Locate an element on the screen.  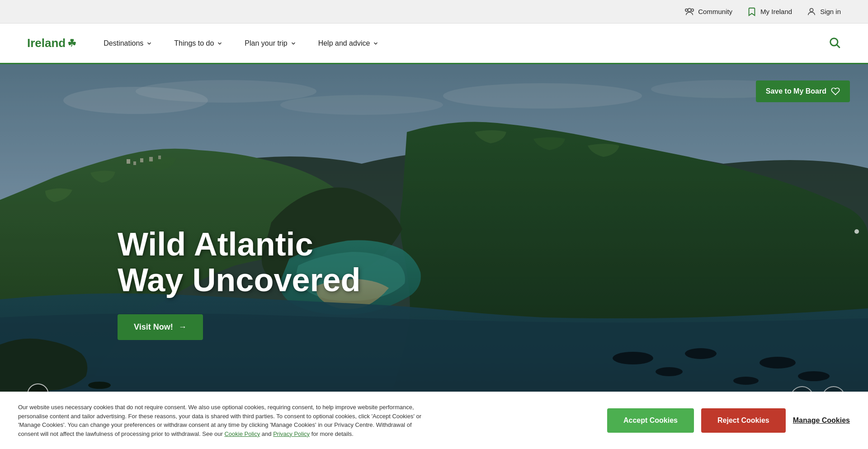
destinations-label: Destinations is located at coordinates (123, 43).